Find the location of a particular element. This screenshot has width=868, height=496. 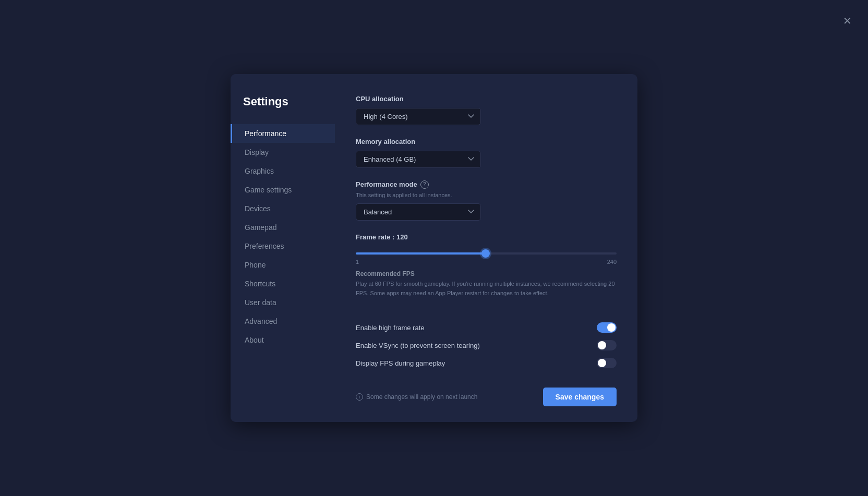

save-changes-button: Save changes is located at coordinates (580, 397).